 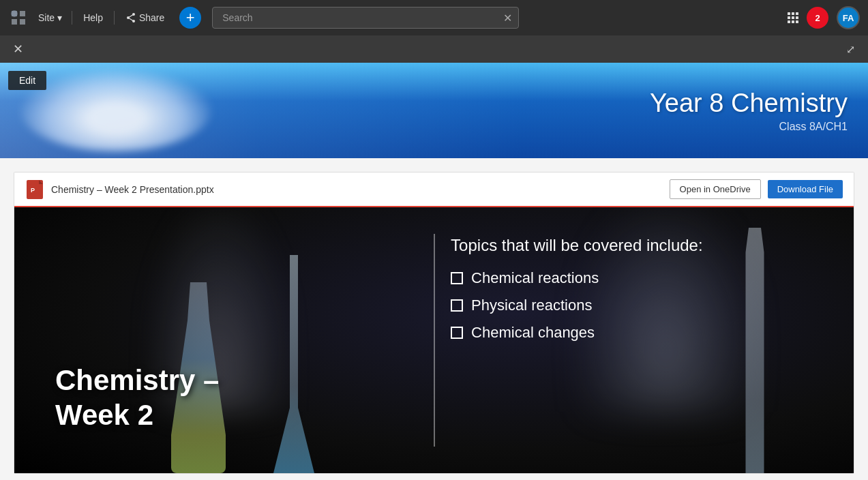 I want to click on close-icon: ✕, so click(x=18, y=49).